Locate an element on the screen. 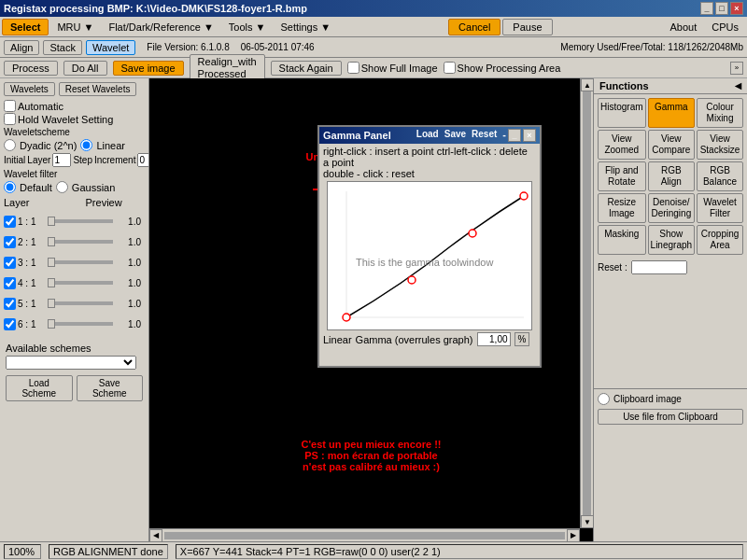  denoise-btn: Denoise/ Deringing is located at coordinates (671, 208).